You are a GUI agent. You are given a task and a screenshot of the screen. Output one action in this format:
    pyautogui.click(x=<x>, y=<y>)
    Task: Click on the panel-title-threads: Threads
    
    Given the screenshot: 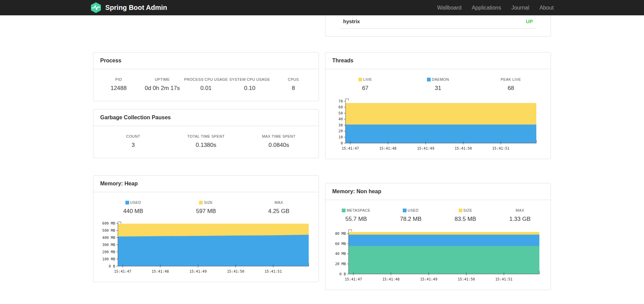 What is the action you would take?
    pyautogui.click(x=438, y=61)
    